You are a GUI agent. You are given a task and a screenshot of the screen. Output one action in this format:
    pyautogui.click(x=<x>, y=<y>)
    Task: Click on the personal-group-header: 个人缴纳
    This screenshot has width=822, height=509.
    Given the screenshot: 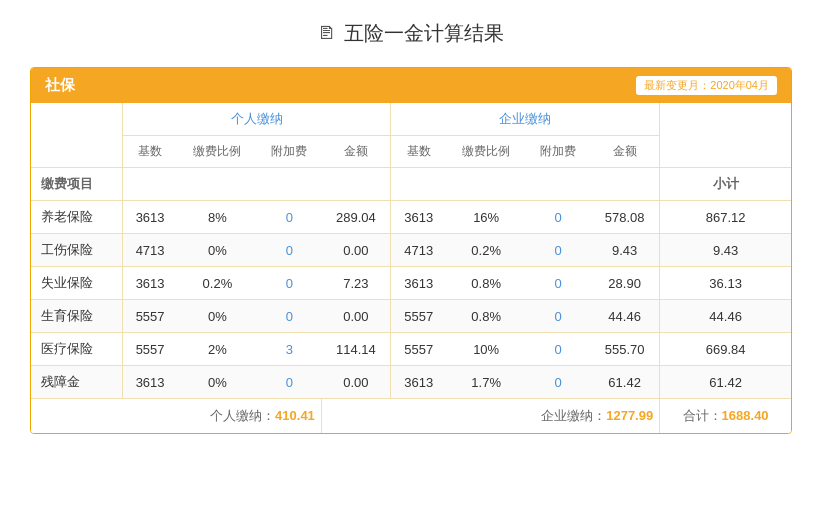 What is the action you would take?
    pyautogui.click(x=256, y=120)
    